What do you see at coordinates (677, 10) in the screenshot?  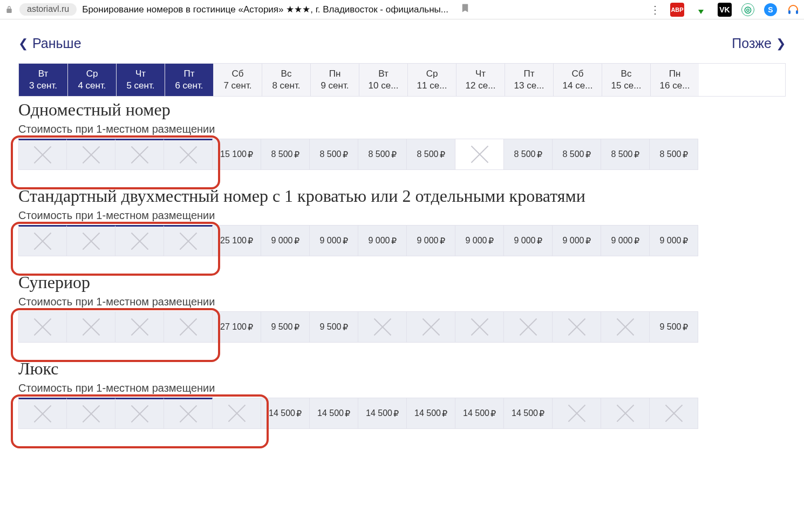 I see `adblock-icon: ABP` at bounding box center [677, 10].